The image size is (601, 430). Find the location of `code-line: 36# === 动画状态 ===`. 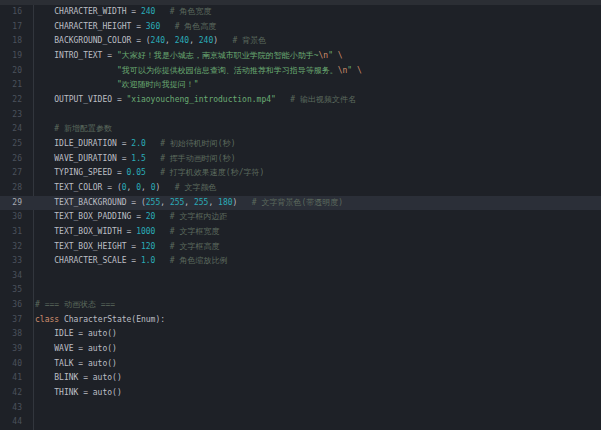

code-line: 36# === 动画状态 === is located at coordinates (300, 306).